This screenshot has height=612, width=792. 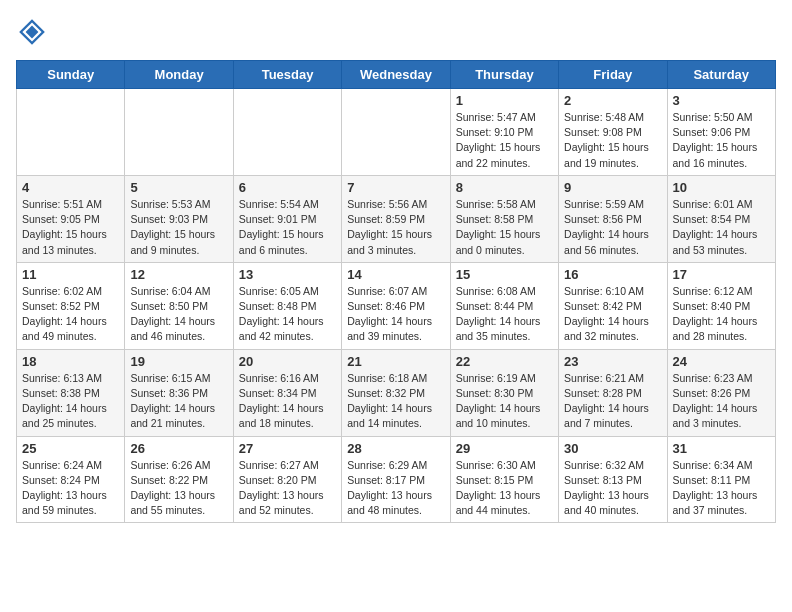 What do you see at coordinates (396, 448) in the screenshot?
I see `day-number: 28` at bounding box center [396, 448].